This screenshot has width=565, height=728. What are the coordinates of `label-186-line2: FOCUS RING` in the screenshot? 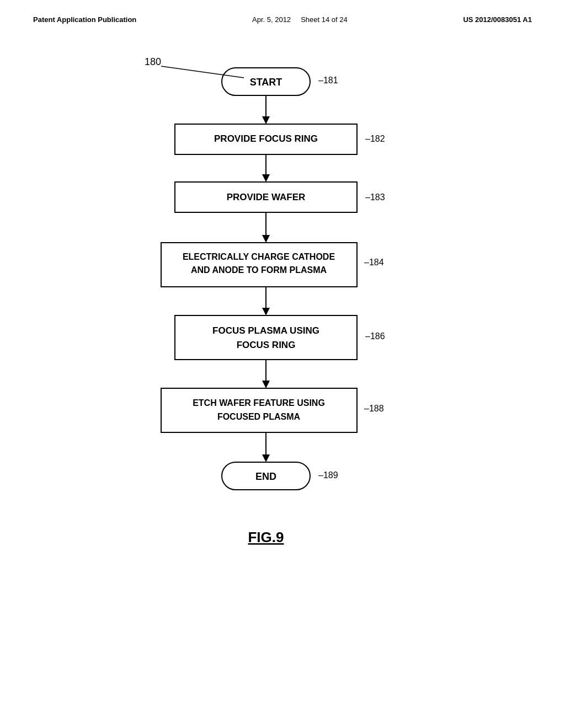 It's located at (266, 345).